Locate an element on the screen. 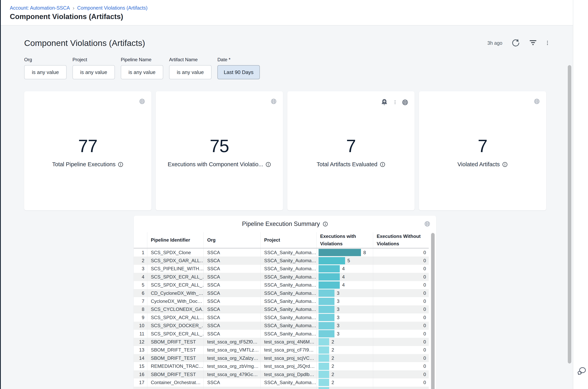  table-row: 1SCS_SPDX_CloneSSCASSCA_Sanity_Automa…80 is located at coordinates (281, 253).